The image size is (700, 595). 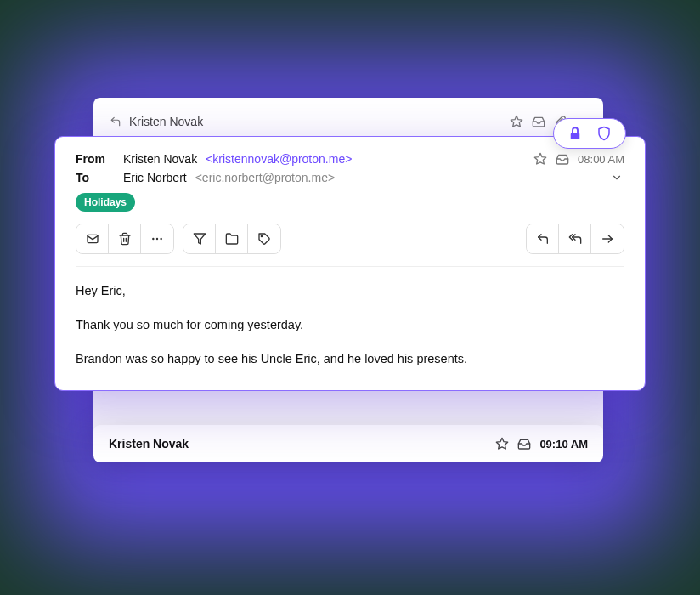 I want to click on bottom-time: 09:10 AM, so click(x=564, y=444).